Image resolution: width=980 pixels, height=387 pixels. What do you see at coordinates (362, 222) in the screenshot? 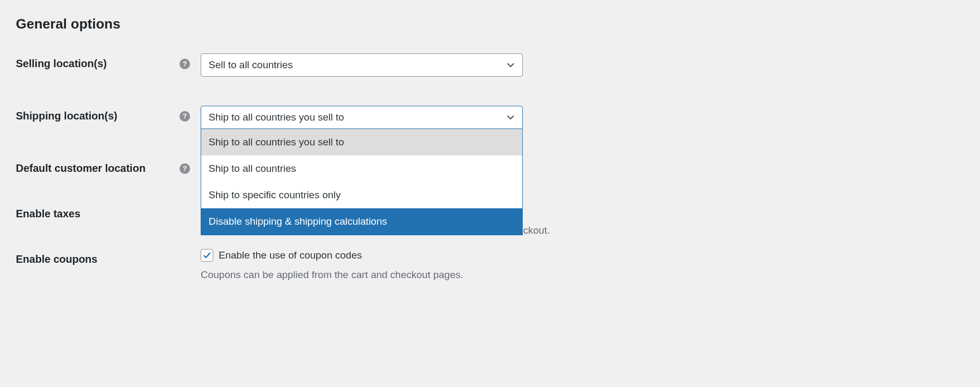
I see `dropdown-option: Disable shipping & shipping calculations` at bounding box center [362, 222].